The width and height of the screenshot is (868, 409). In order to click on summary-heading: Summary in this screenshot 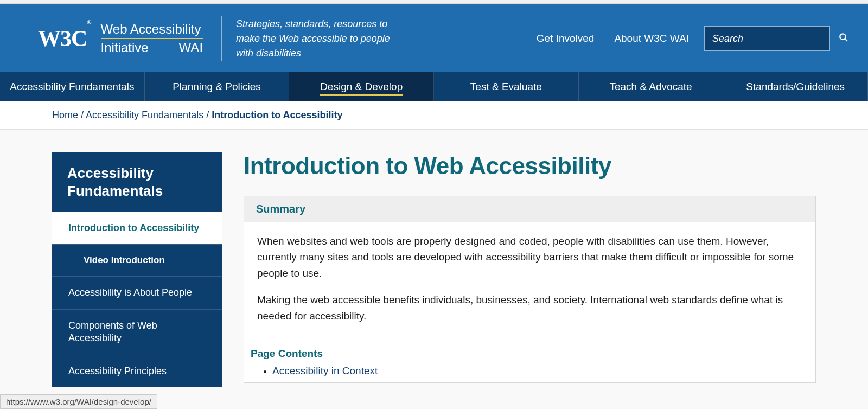, I will do `click(529, 209)`.